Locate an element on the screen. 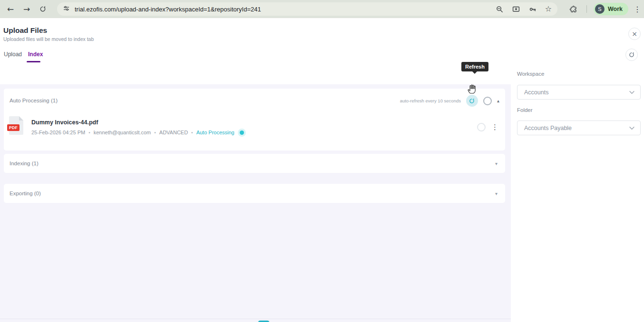 Image resolution: width=644 pixels, height=322 pixels. file-meta: 25-Feb-2026 04:25 PM • kenneth@quanticsl… is located at coordinates (138, 132).